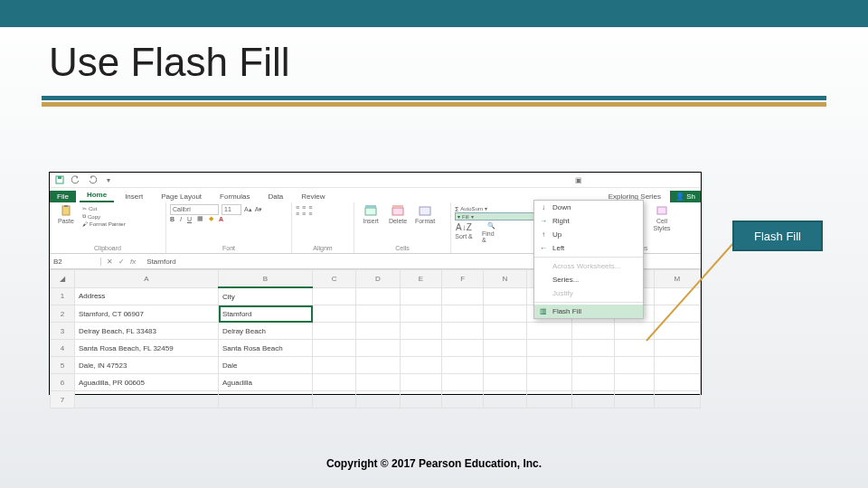 This screenshot has width=868, height=488. What do you see at coordinates (567, 311) in the screenshot?
I see `flash-fill-label: Flash Fill` at bounding box center [567, 311].